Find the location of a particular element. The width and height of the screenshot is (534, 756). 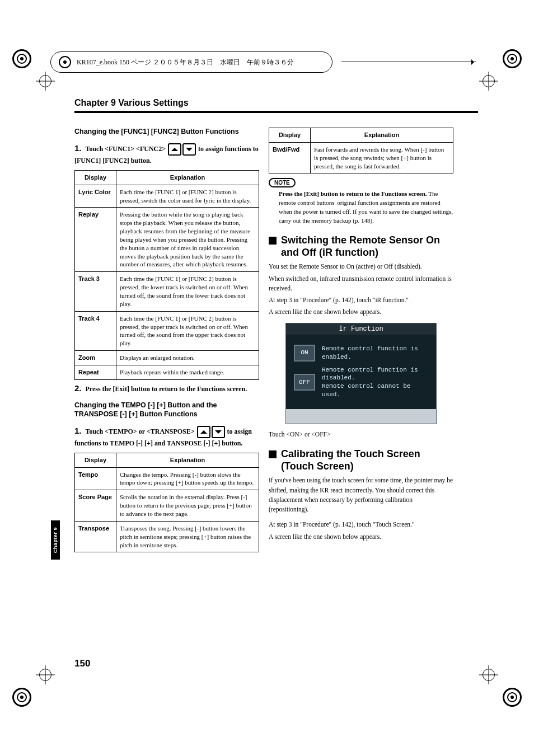

body-text: You set the Remote Sensor to On (active)… is located at coordinates (361, 266).